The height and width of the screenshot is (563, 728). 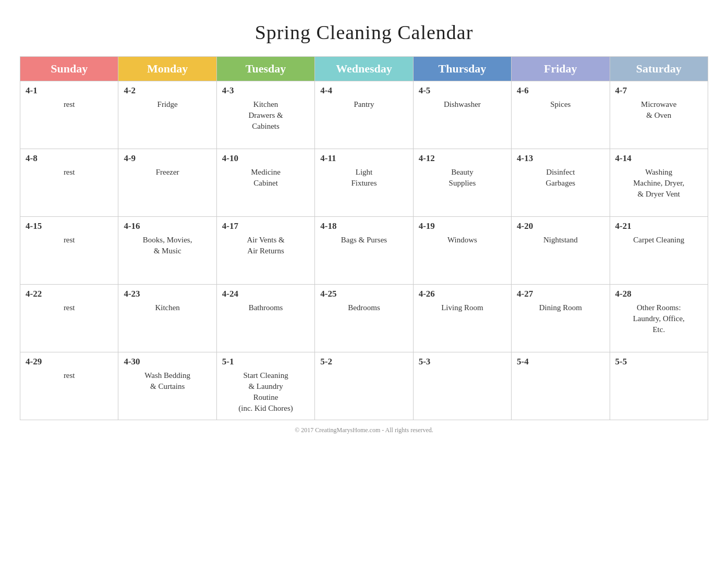 What do you see at coordinates (659, 158) in the screenshot?
I see `cell-date: 4-14` at bounding box center [659, 158].